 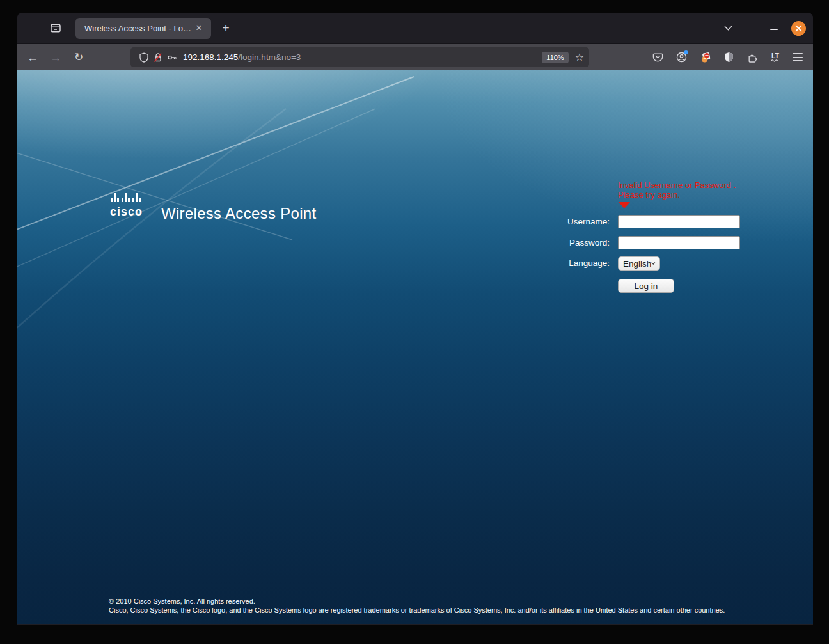 I want to click on key-icon, so click(x=172, y=58).